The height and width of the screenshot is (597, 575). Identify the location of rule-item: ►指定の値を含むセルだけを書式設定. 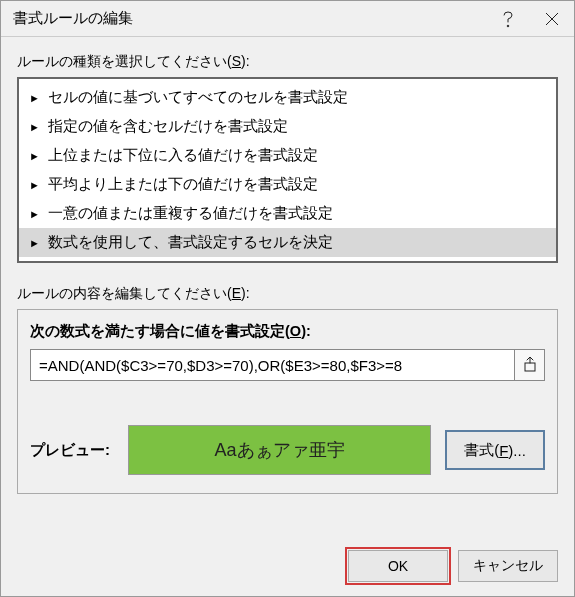
(288, 126).